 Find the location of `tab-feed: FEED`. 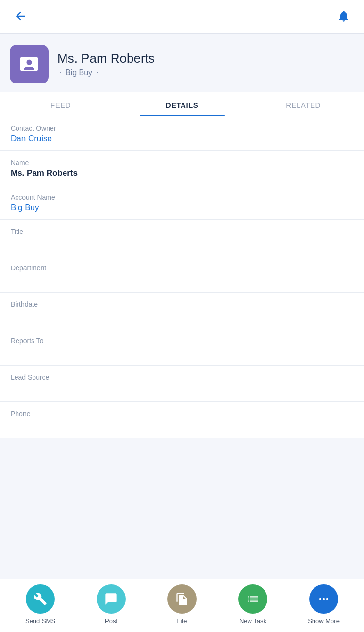

tab-feed: FEED is located at coordinates (61, 104).